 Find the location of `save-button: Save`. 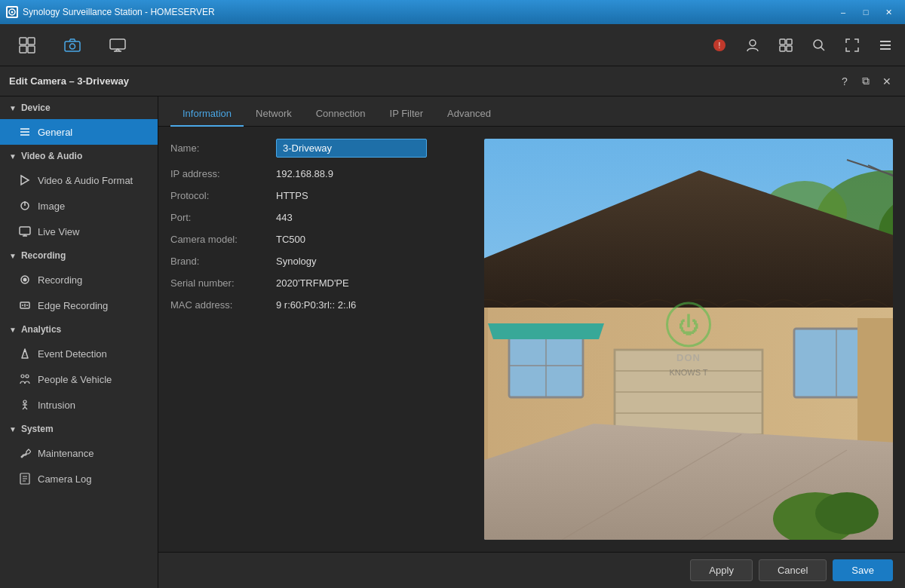

save-button: Save is located at coordinates (863, 570).